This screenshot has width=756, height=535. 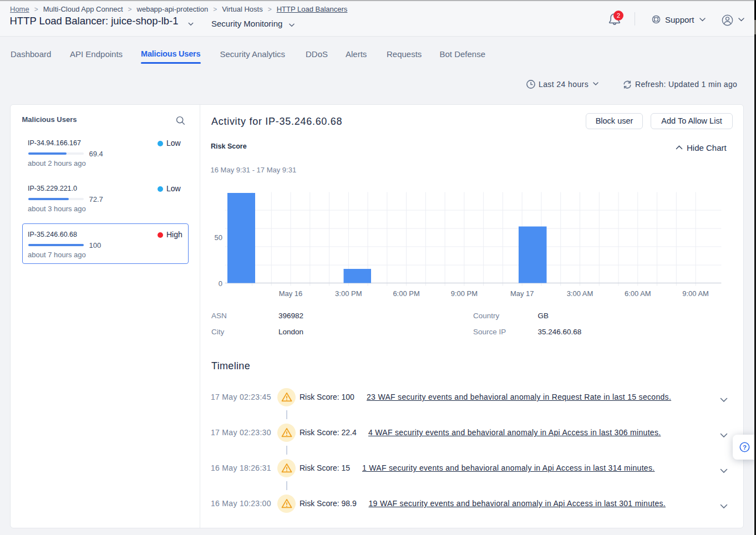 I want to click on svg-text: 3:00 AM, so click(x=580, y=294).